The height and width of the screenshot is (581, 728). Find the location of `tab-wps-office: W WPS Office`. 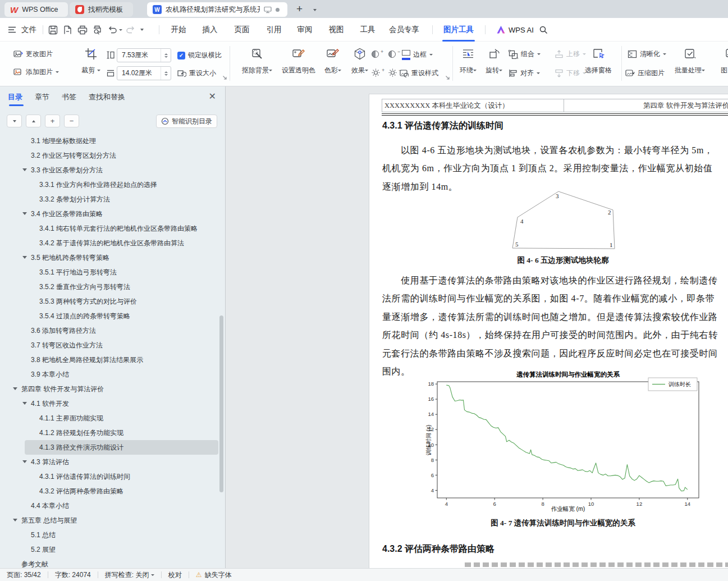

tab-wps-office: W WPS Office is located at coordinates (36, 10).